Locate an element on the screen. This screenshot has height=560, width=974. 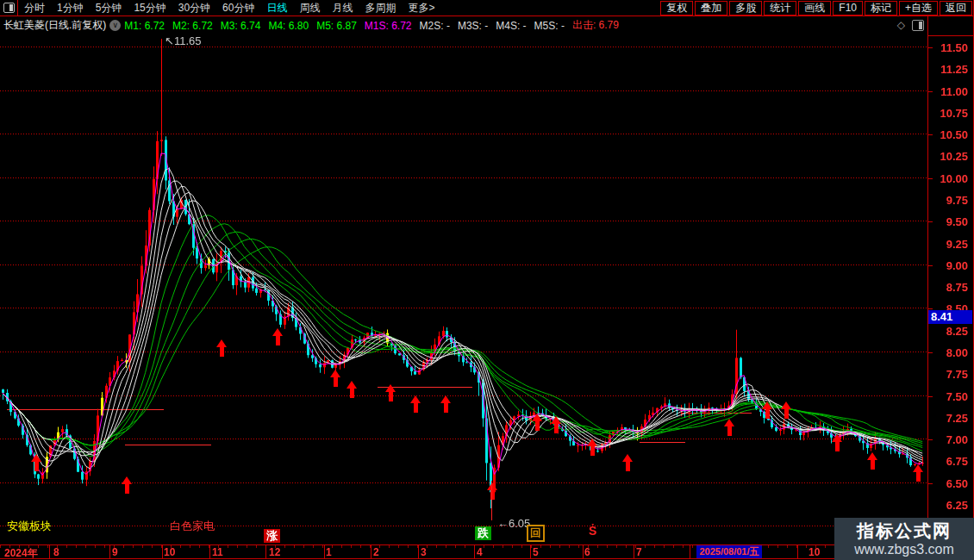
price-axis-label: 7.50 is located at coordinates (957, 396).